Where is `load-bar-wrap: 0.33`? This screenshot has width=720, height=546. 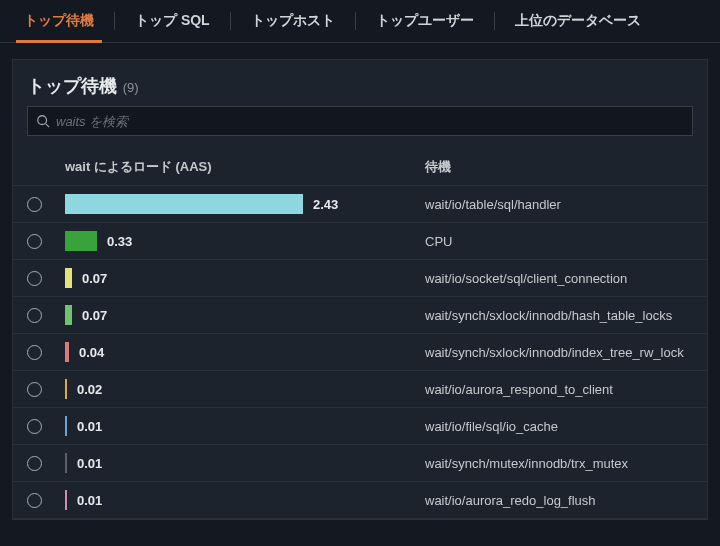 load-bar-wrap: 0.33 is located at coordinates (98, 241).